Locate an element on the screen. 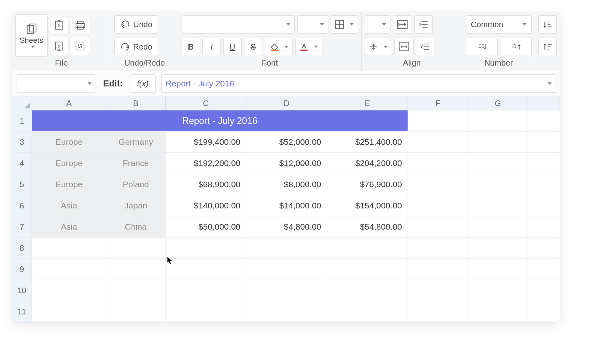  cell-value: $68,900.00 is located at coordinates (206, 184).